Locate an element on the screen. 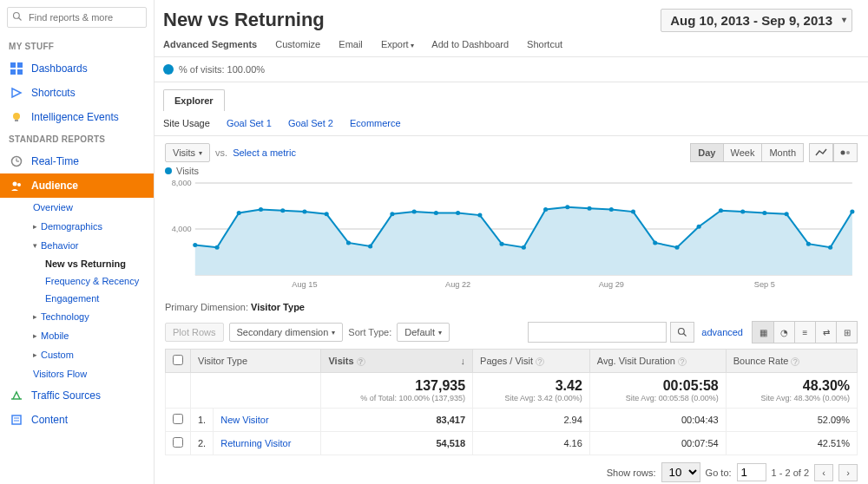  subnav-custom: Custom is located at coordinates (89, 355).